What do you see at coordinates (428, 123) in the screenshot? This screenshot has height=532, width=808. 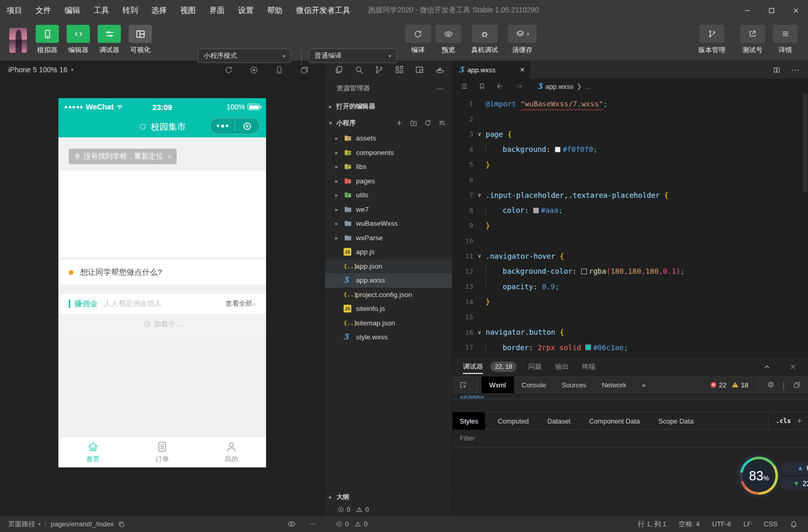 I see `refresh-icon` at bounding box center [428, 123].